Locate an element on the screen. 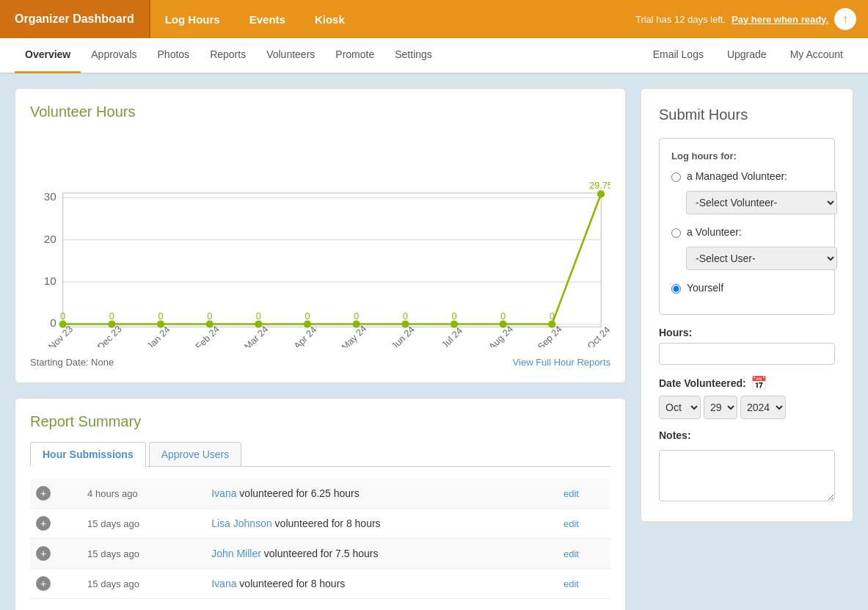 This screenshot has height=610, width=868. secondary-nav-right: Email Logs Upgrade My Account is located at coordinates (748, 56).